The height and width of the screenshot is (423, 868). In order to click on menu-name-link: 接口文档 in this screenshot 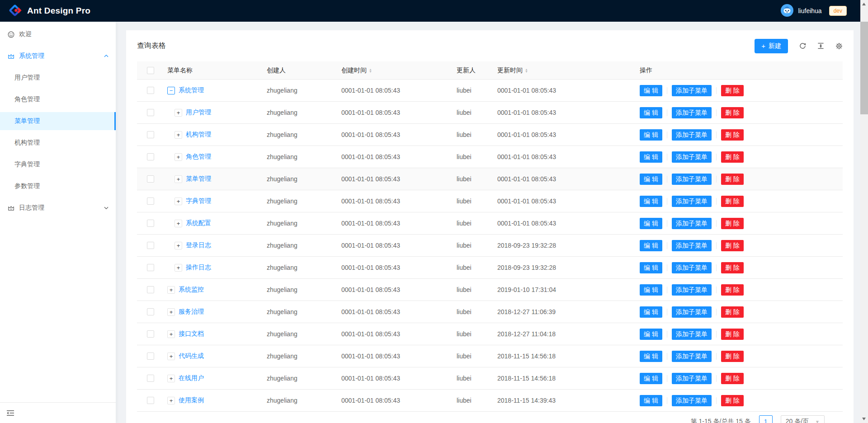, I will do `click(191, 334)`.